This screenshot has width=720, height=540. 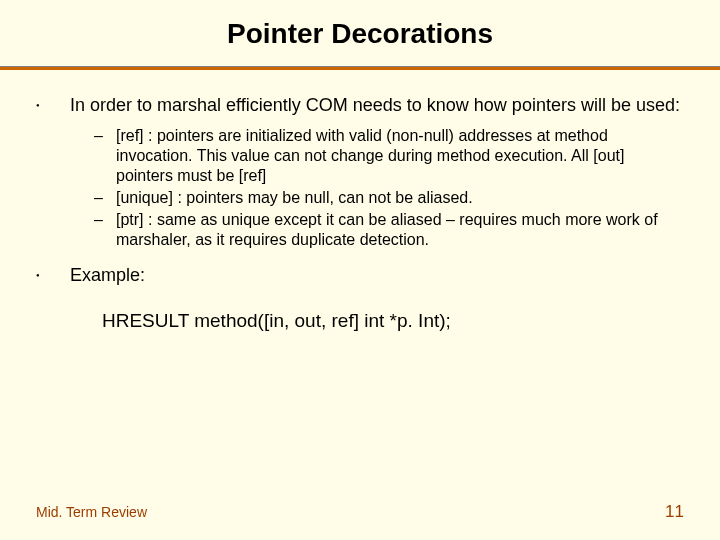 I want to click on subbullet-text: [ptr] : same as unique except it can be …, so click(x=396, y=230).